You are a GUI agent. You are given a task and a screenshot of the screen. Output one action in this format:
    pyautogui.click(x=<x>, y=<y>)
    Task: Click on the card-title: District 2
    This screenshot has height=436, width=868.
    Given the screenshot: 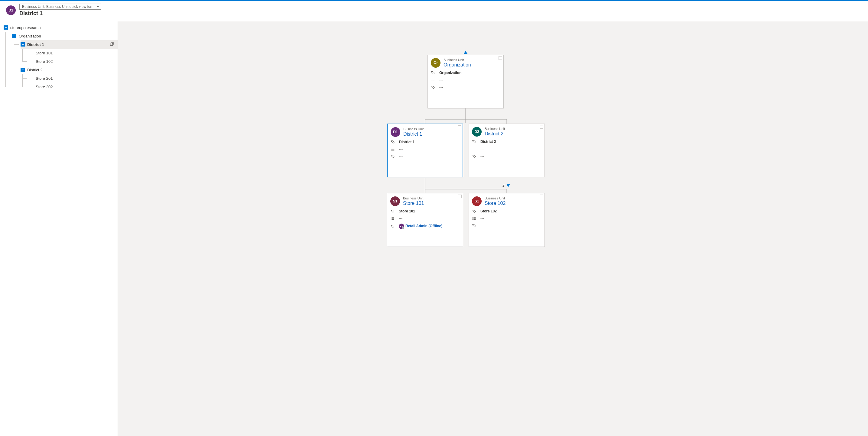 What is the action you would take?
    pyautogui.click(x=495, y=134)
    